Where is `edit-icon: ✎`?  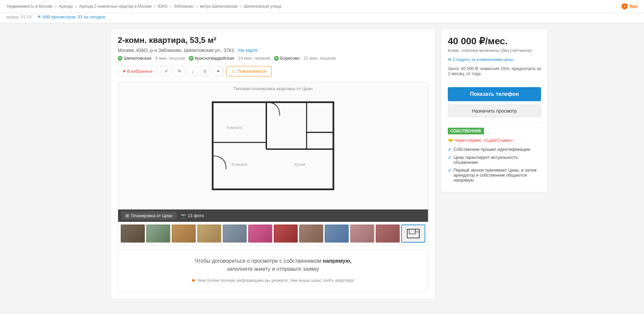 edit-icon: ✎ is located at coordinates (180, 71).